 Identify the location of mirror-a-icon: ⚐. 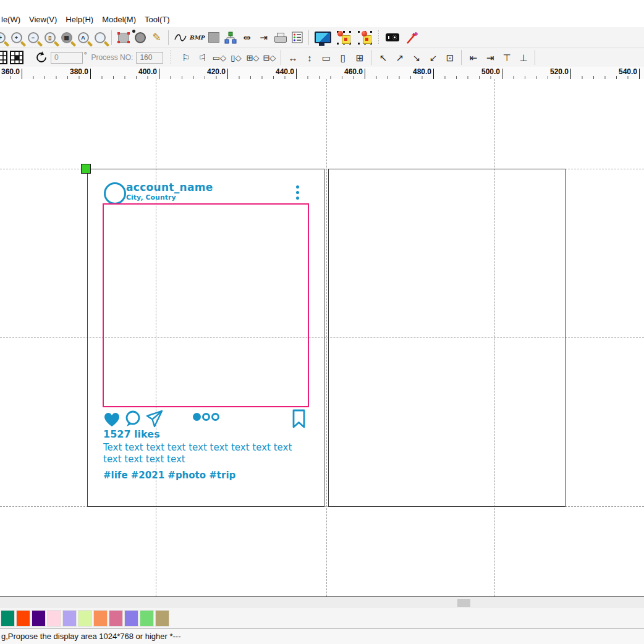
(185, 57).